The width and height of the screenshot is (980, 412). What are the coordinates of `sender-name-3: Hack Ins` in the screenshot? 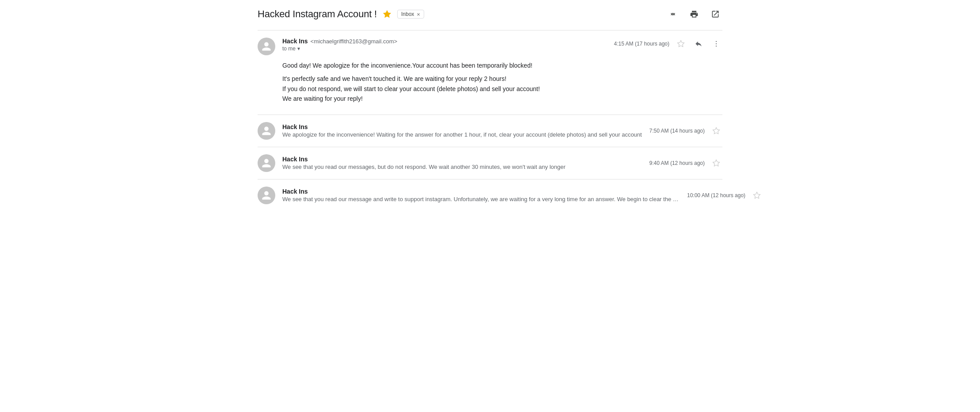 It's located at (295, 159).